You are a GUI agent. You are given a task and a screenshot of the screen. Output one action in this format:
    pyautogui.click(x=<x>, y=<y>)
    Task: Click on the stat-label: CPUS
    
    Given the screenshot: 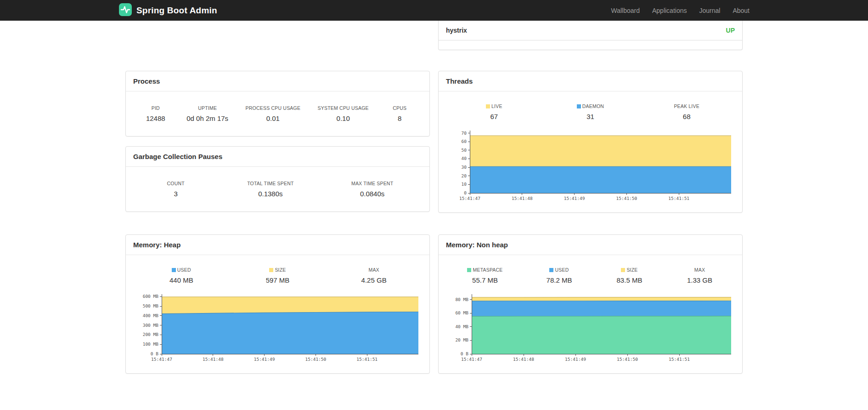 What is the action you would take?
    pyautogui.click(x=400, y=108)
    